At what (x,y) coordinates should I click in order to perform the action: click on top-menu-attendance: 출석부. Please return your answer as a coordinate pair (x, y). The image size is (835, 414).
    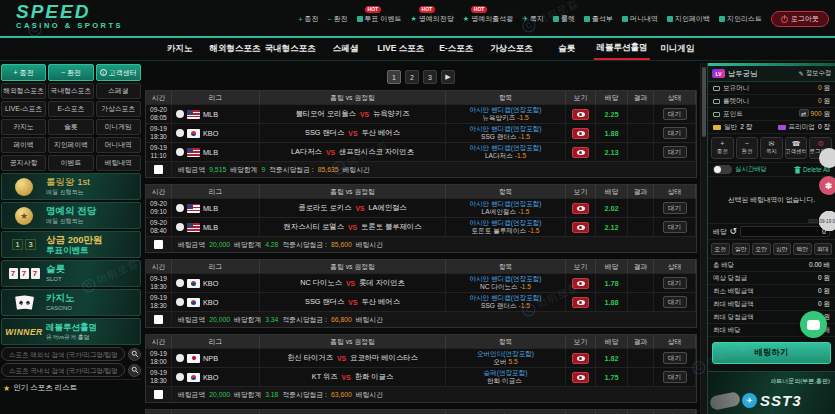
    Looking at the image, I should click on (598, 19).